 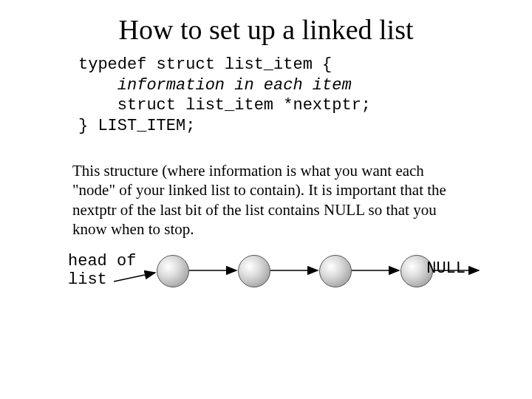 I want to click on explanation-paragraph: This structure (where information is wha…, so click(x=266, y=200).